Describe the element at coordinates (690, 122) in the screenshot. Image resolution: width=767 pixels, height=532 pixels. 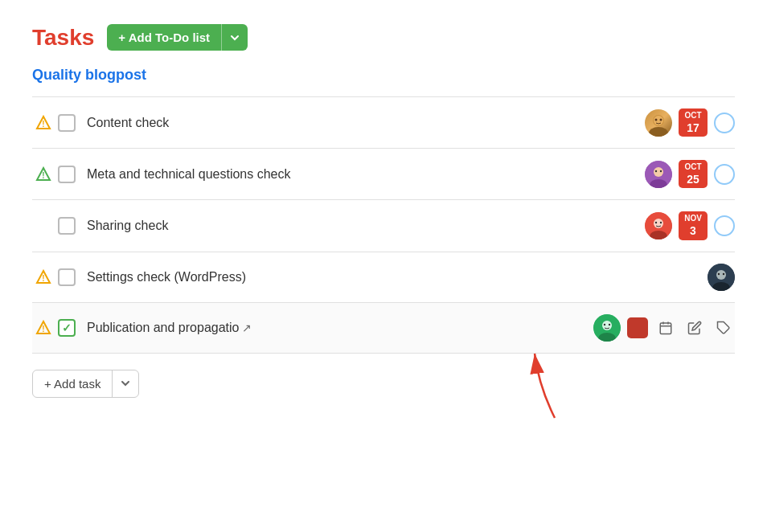
I see `task-actions: Oct 17` at that location.